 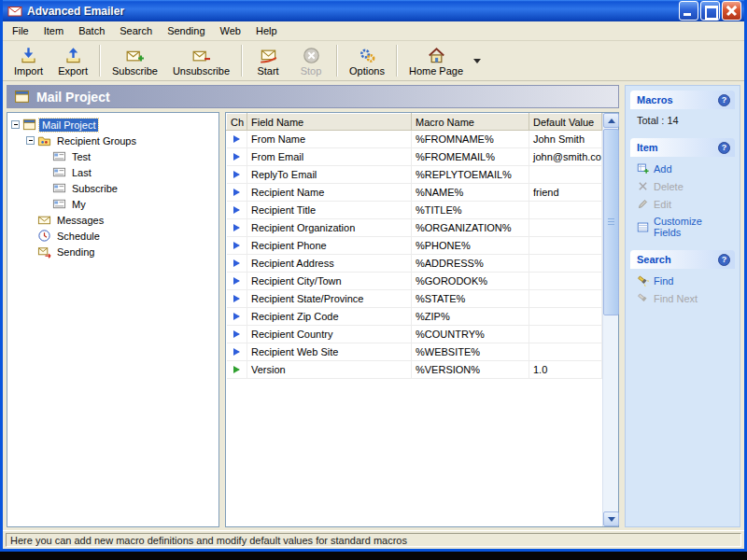 What do you see at coordinates (113, 235) in the screenshot?
I see `tree-item-schedule: Schedule` at bounding box center [113, 235].